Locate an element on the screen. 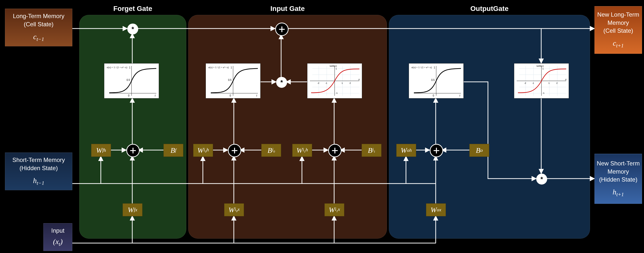 The image size is (644, 253). gate-title-output: OutputGate is located at coordinates (490, 9).